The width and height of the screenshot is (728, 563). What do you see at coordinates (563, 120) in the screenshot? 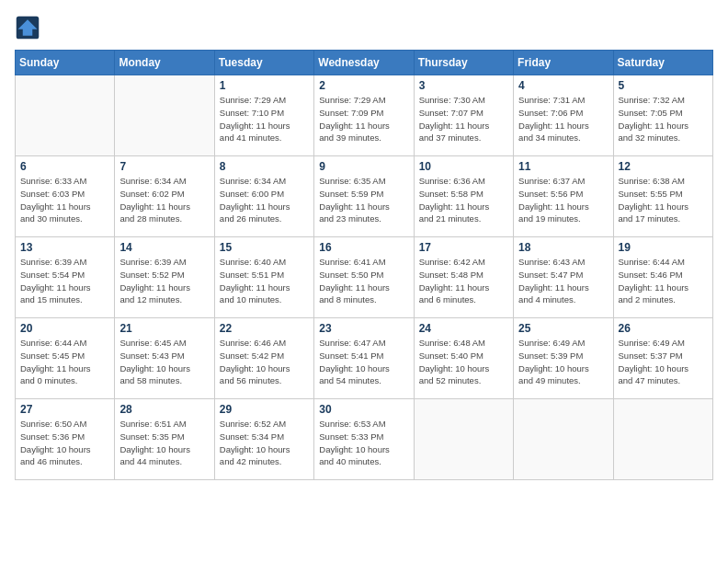
I see `day-info: Sunrise: 7:31 AM Sunset: 7:06 PM Dayligh…` at bounding box center [563, 120].